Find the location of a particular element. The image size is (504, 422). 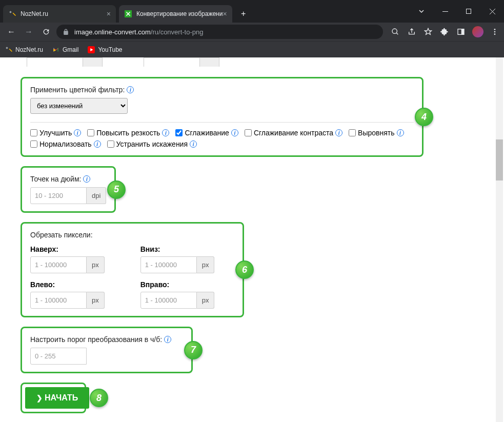

sidepanel-icon is located at coordinates (461, 32).